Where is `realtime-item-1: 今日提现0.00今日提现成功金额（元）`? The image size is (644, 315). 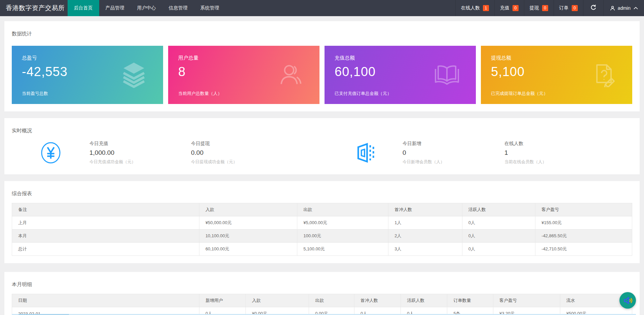
realtime-item-1: 今日提现0.00今日提现成功金额（元） is located at coordinates (273, 153).